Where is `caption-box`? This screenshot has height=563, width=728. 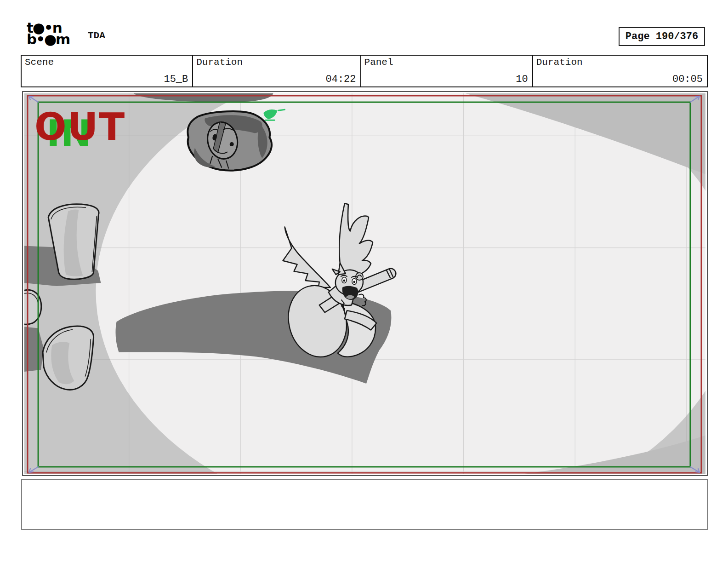
caption-box is located at coordinates (364, 504).